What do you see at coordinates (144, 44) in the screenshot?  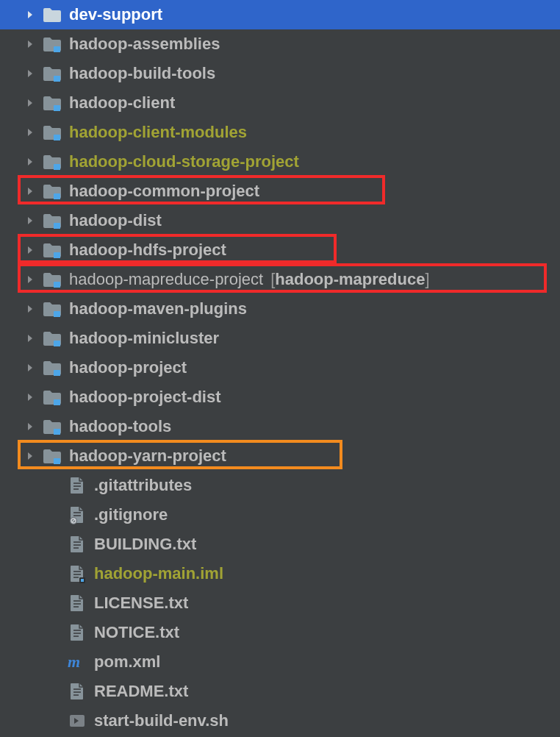 I see `tree-item-label: hadoop-assemblies` at bounding box center [144, 44].